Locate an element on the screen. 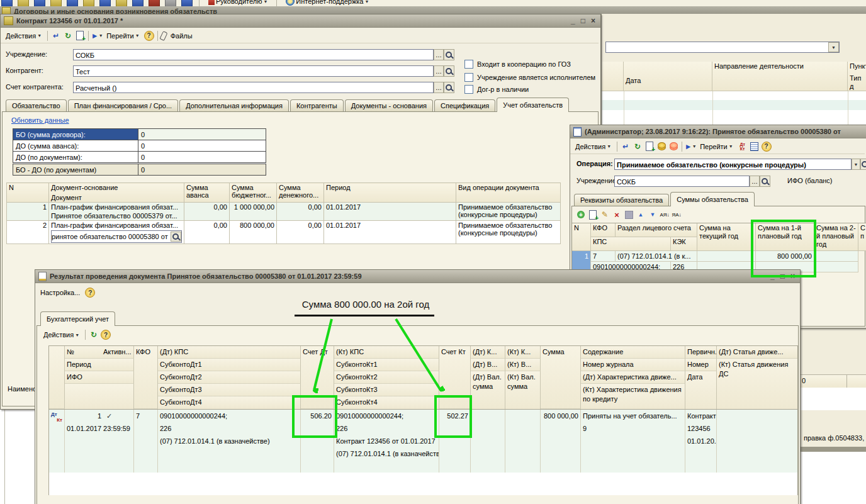 This screenshot has width=866, height=504. tab-additional-info: Дополнительная информация is located at coordinates (234, 106).